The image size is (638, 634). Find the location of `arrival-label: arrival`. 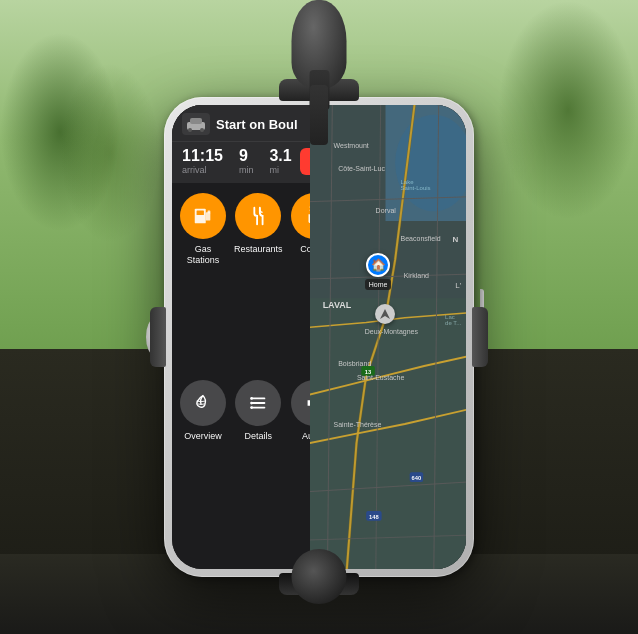

arrival-label: arrival is located at coordinates (194, 170).